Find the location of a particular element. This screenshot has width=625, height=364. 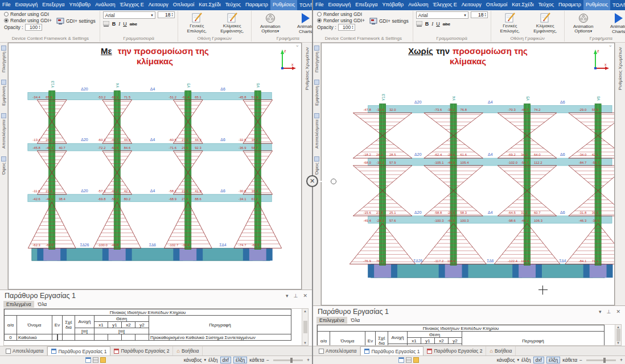

bottom-tab: Αποτελέσματα is located at coordinates (25, 351).